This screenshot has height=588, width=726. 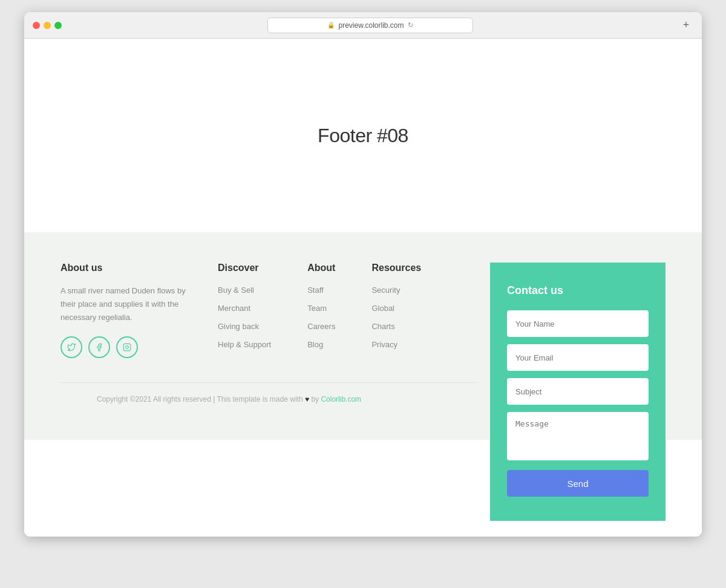 What do you see at coordinates (234, 309) in the screenshot?
I see `merchant-link: Merchant` at bounding box center [234, 309].